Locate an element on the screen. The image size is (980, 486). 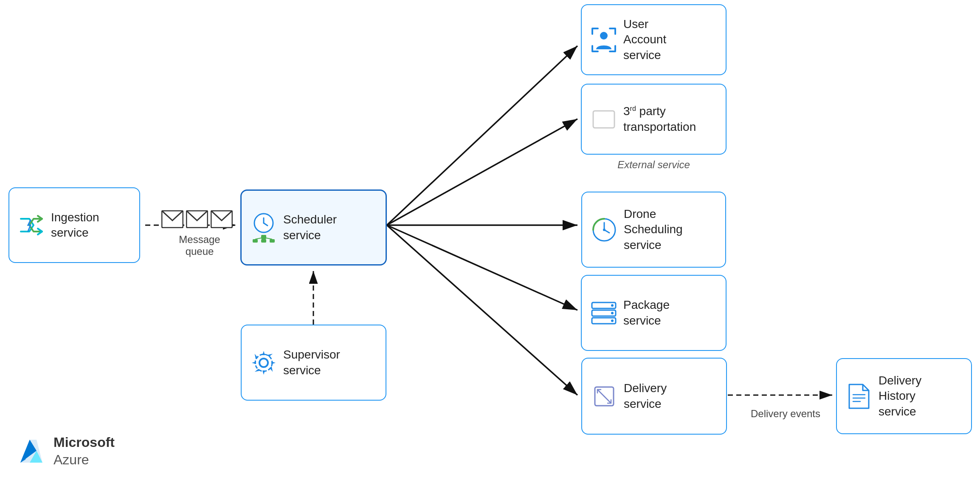
user-account-service-label: User Account service is located at coordinates (645, 40).